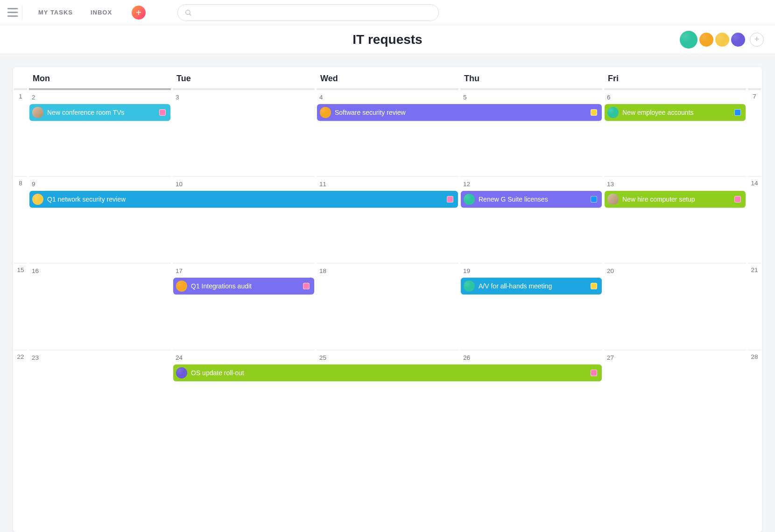  What do you see at coordinates (101, 12) in the screenshot?
I see `nav-inbox: INBOX` at bounding box center [101, 12].